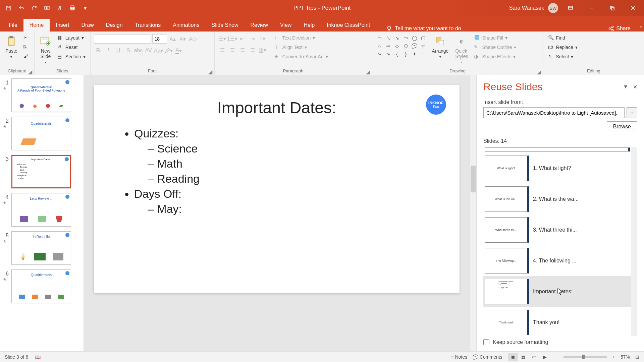 This screenshot has width=644, height=362. I want to click on arrange-button: Arrange▾, so click(440, 47).